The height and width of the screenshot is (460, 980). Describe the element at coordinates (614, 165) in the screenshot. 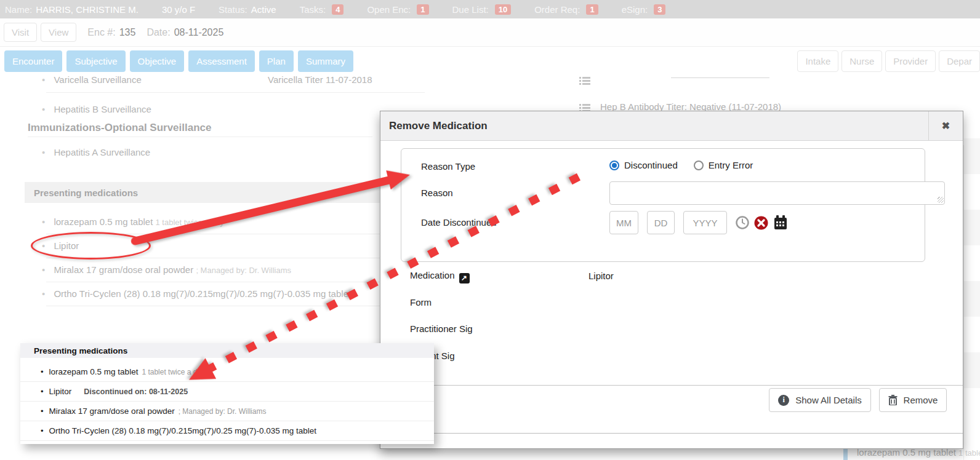

I see `radio-selected-icon` at that location.